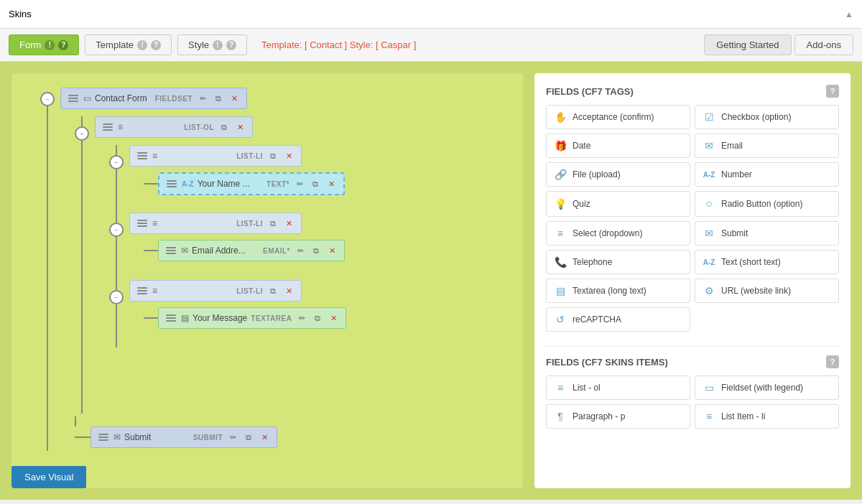 The width and height of the screenshot is (862, 504). What do you see at coordinates (618, 146) in the screenshot?
I see `field-date: 🎁 Date` at bounding box center [618, 146].